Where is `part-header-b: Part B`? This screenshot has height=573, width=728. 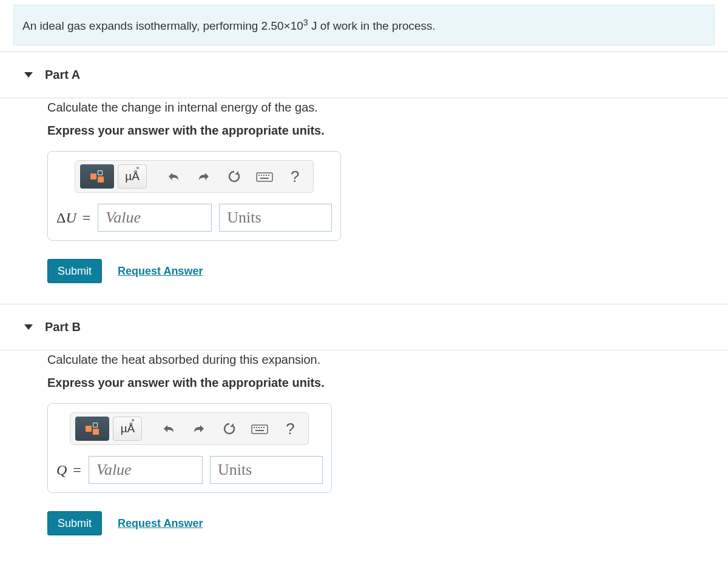 part-header-b: Part B is located at coordinates (364, 327).